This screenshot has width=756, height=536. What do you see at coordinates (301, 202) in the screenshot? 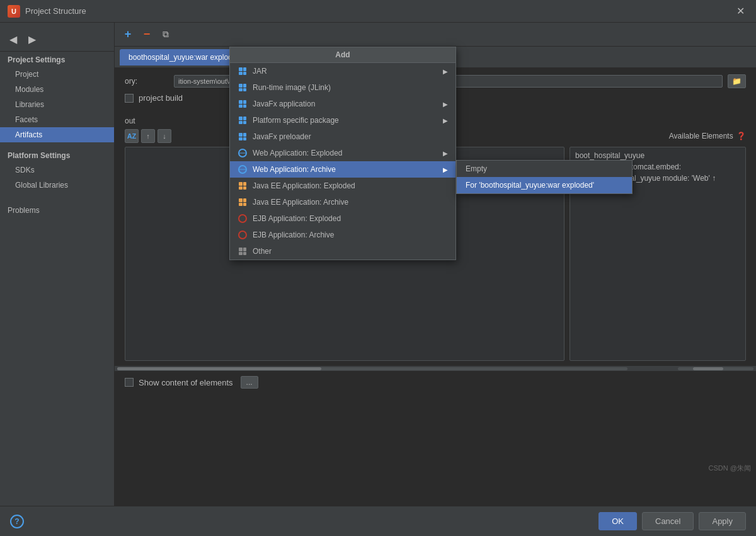
I see `menu-item-javaee-archive-label: Java EE Application: Archive` at bounding box center [301, 202].